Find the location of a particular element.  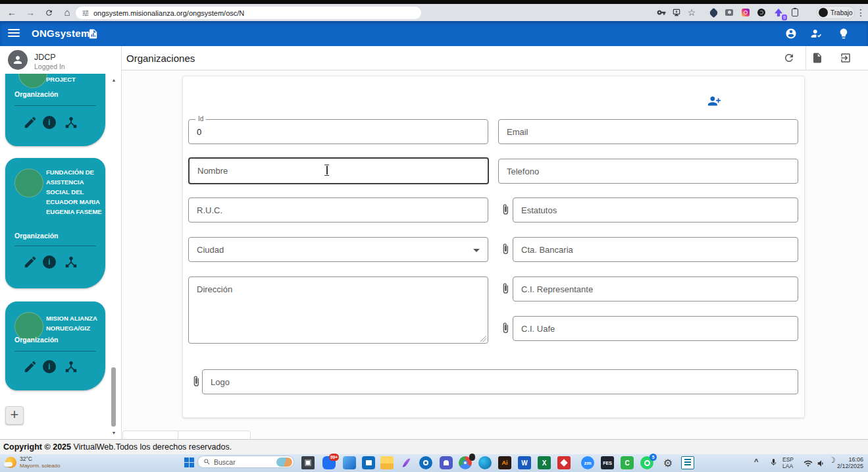

word-icon: W is located at coordinates (524, 463).